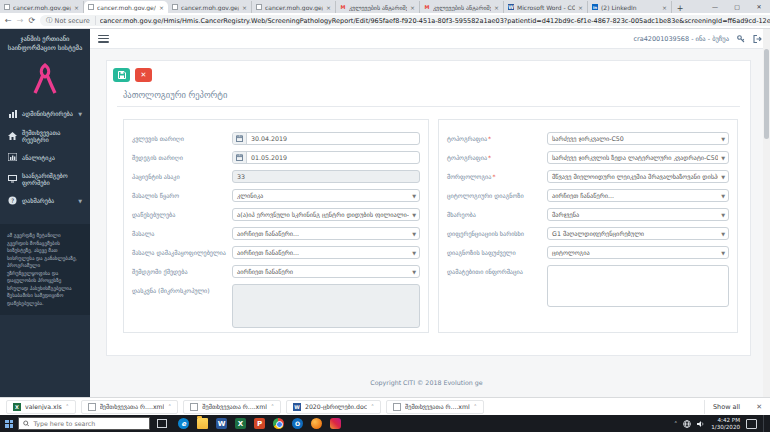 The image size is (770, 432). Describe the element at coordinates (588, 234) in the screenshot. I see `form-row-differentiation-grade: დიფერენციაციის ხარისხი G1 მაღალდიფერენცი…` at that location.